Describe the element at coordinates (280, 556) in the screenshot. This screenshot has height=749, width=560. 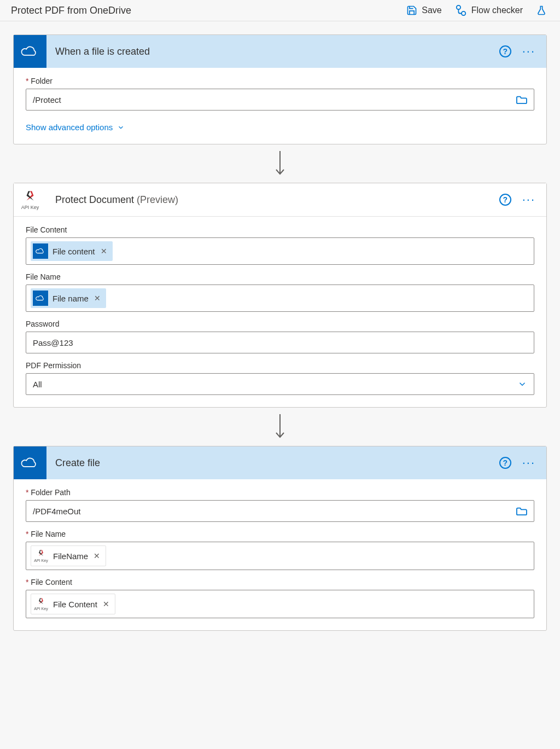
I see `file-name-input: API Key FileName ✕` at that location.